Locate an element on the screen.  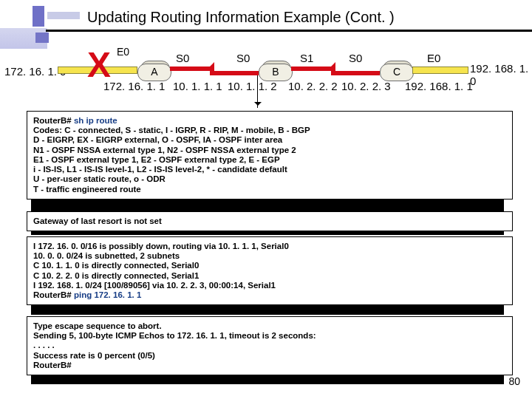
gateway-line: Gateway of last resort is not set is located at coordinates (98, 221).